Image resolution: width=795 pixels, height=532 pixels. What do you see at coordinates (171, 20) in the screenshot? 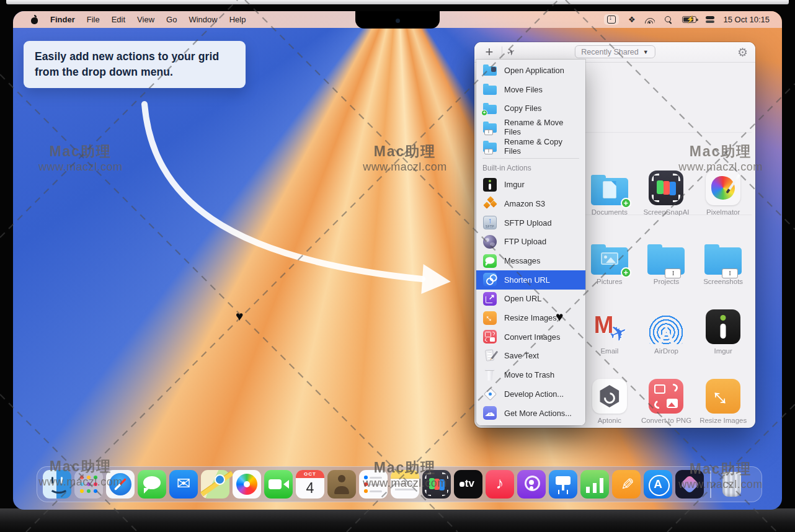
I see `menu-go: Go` at bounding box center [171, 20].